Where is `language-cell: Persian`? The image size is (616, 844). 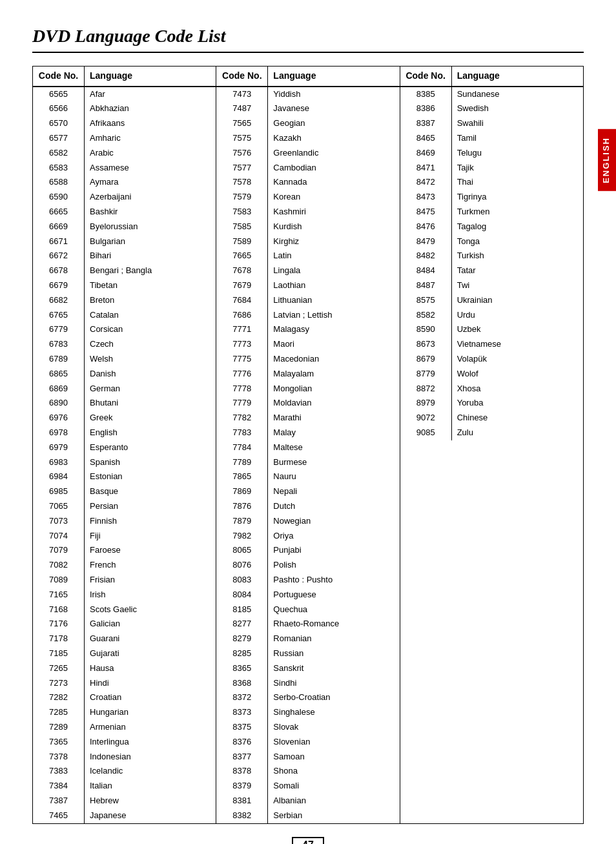
language-cell: Persian is located at coordinates (150, 506).